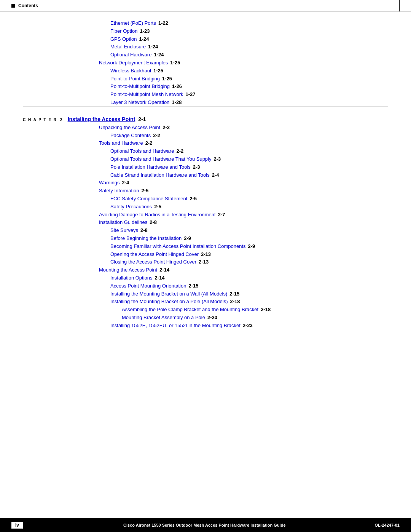 Image resolution: width=411 pixels, height=532 pixels. I want to click on chapter2-page: 2-1, so click(142, 119).